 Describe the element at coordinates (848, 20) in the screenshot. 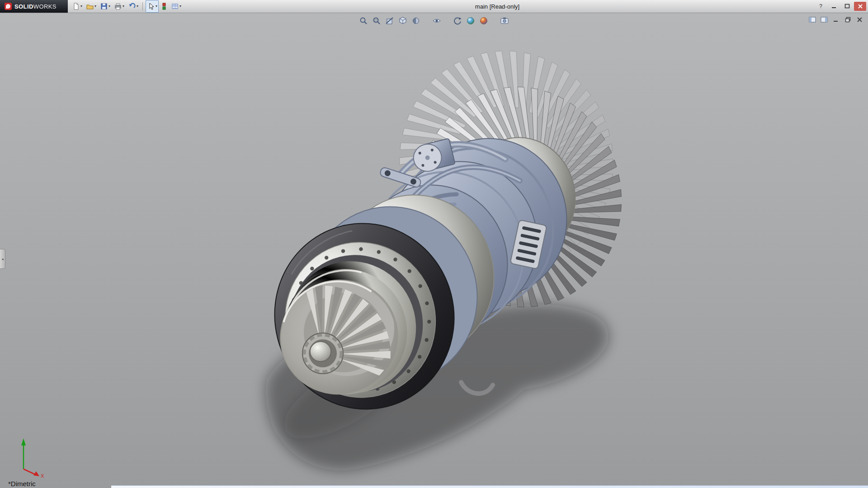

I see `doc-restore-icon` at that location.